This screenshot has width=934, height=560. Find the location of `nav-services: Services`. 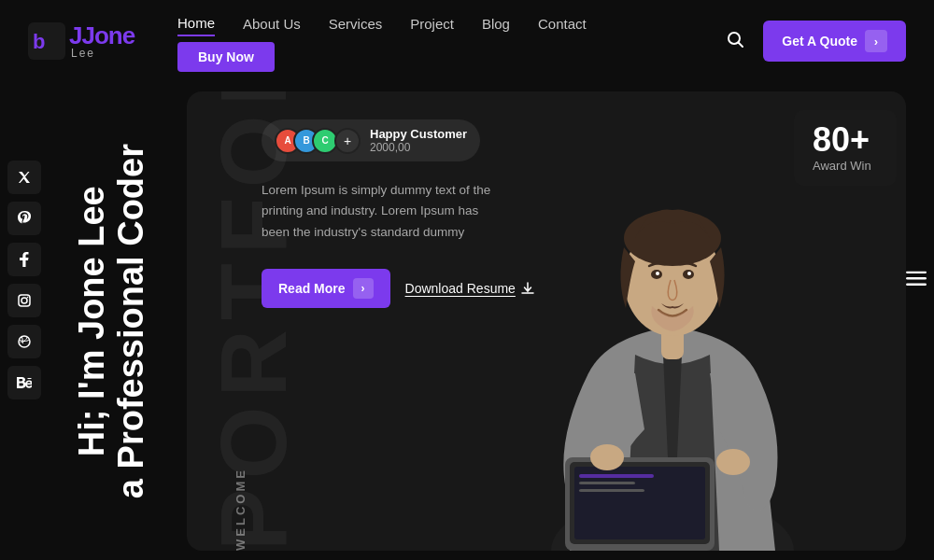

nav-services: Services is located at coordinates (356, 24).